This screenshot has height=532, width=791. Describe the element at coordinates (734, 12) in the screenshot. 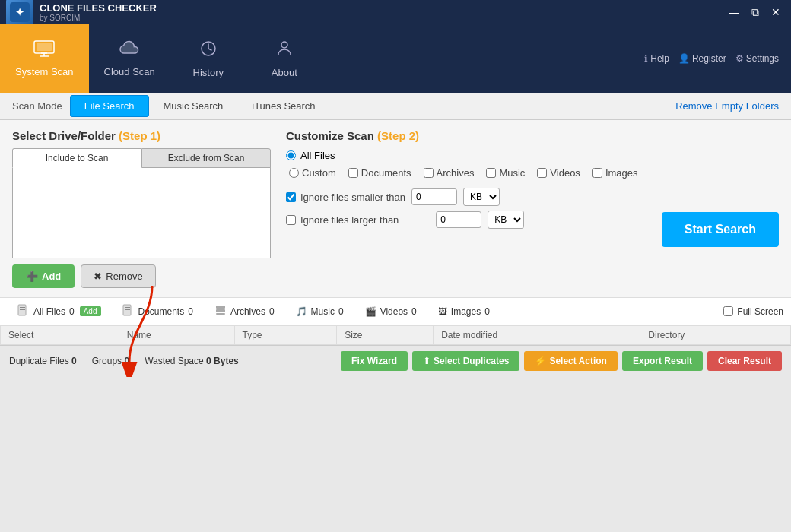

I see `minimize-button: —` at that location.